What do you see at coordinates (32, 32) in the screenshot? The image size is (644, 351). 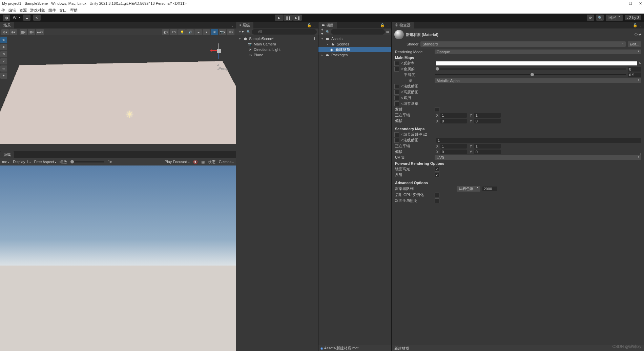 I see `snap-icon: ⊞▾` at bounding box center [32, 32].